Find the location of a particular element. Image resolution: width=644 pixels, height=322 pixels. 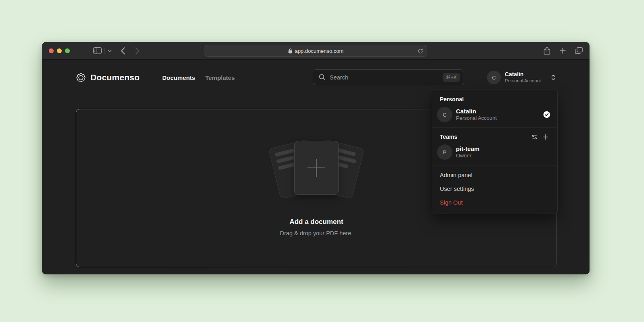

toolbar-right-actions is located at coordinates (563, 51).